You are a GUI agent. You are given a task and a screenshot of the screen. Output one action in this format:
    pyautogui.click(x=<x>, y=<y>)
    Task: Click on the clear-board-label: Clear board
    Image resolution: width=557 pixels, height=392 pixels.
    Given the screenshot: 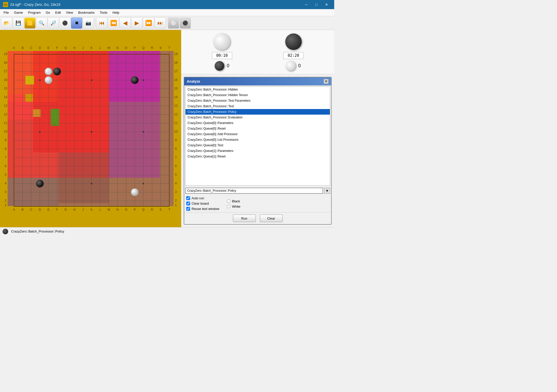 What is the action you would take?
    pyautogui.click(x=203, y=203)
    